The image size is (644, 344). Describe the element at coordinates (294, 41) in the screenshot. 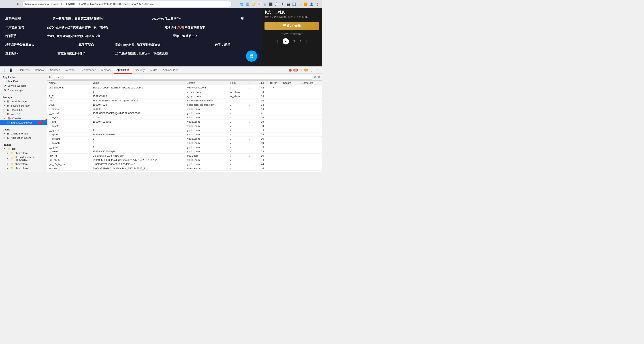

I see `ep-3-button: 3` at that location.